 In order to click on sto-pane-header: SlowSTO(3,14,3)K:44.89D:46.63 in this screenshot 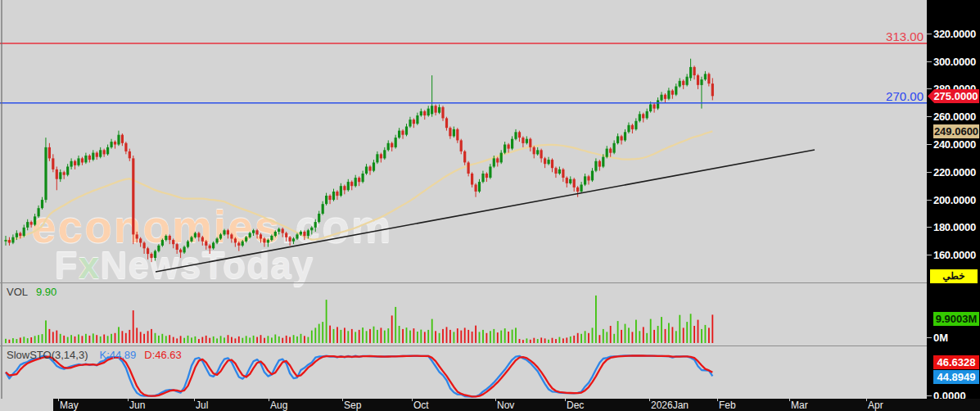, I will do `click(94, 355)`.